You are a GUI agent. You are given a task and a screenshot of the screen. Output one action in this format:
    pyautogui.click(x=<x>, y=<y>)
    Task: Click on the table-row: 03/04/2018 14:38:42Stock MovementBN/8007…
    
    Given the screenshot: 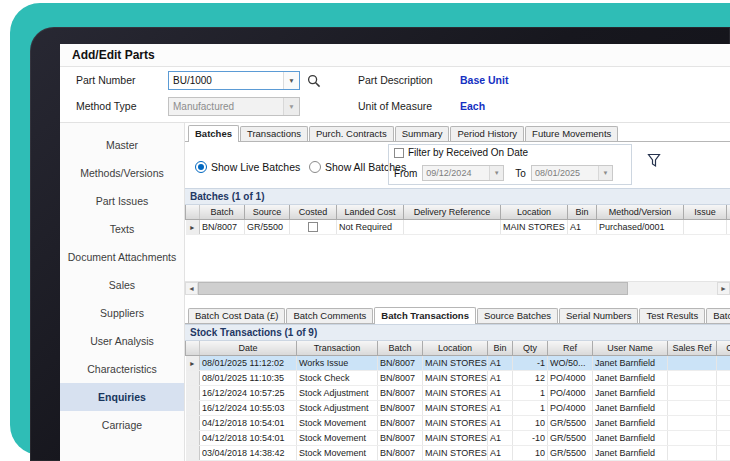 What is the action you would take?
    pyautogui.click(x=458, y=454)
    